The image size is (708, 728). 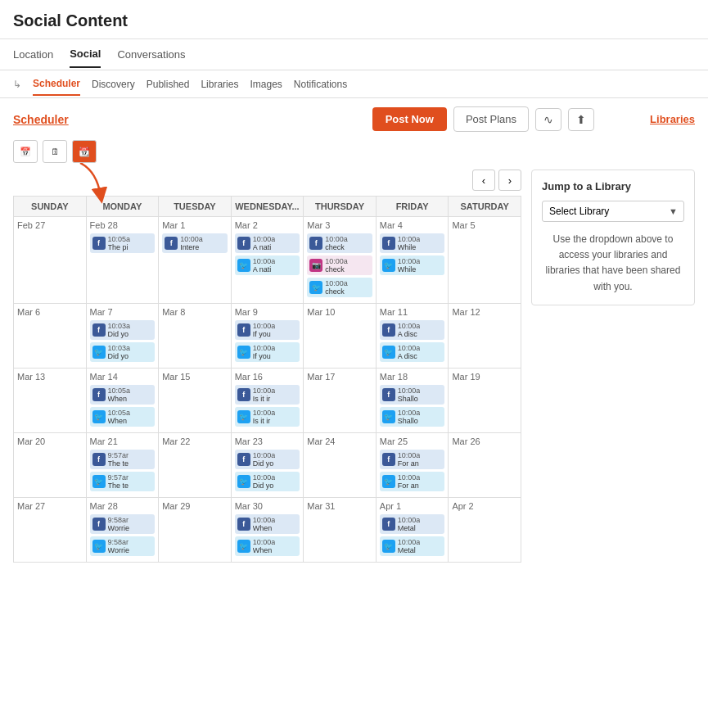 What do you see at coordinates (413, 243) in the screenshot?
I see `event-card: f10:00aWhile` at bounding box center [413, 243].